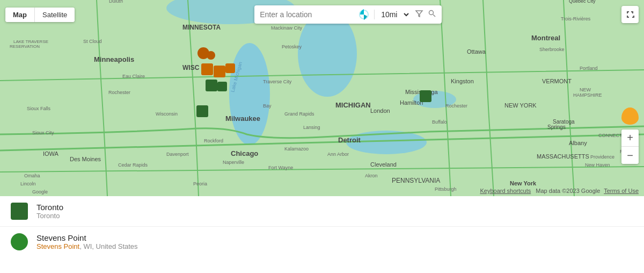  I want to click on result-text-toronto: Toronto Toronto, so click(50, 211).